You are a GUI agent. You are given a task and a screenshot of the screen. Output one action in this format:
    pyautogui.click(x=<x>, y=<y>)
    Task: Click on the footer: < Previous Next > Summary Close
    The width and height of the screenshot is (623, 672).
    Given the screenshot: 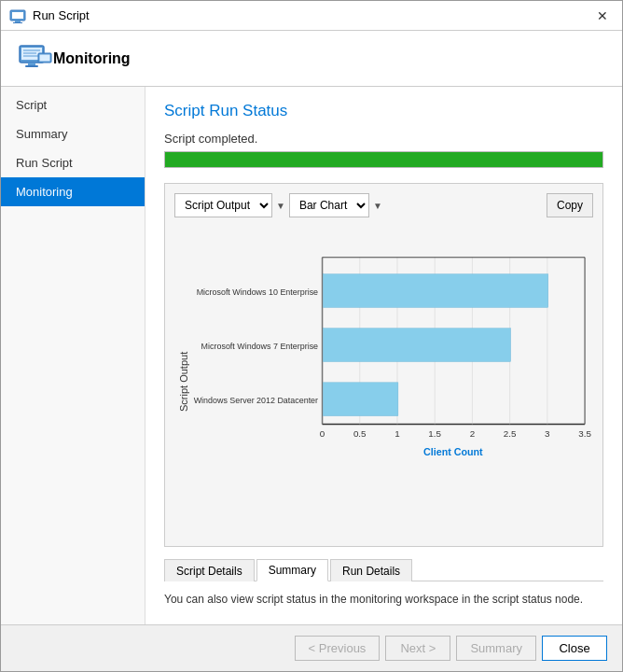 What is the action you would take?
    pyautogui.click(x=312, y=648)
    